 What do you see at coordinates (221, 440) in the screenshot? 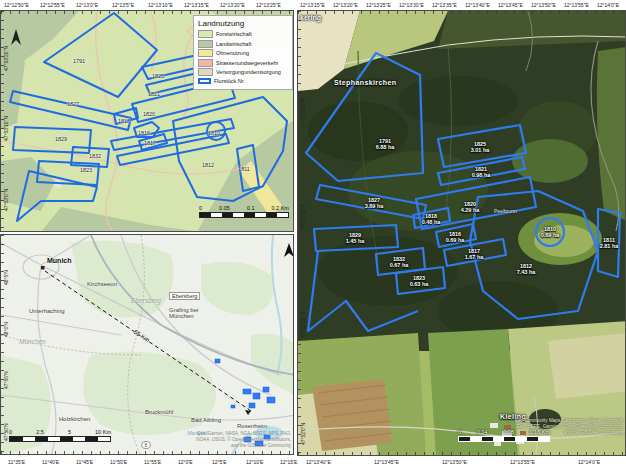
I see `map-attribution: Esri, Garmin, NASA, NGA, USGS, NPS, FAO,…` at bounding box center [221, 440].